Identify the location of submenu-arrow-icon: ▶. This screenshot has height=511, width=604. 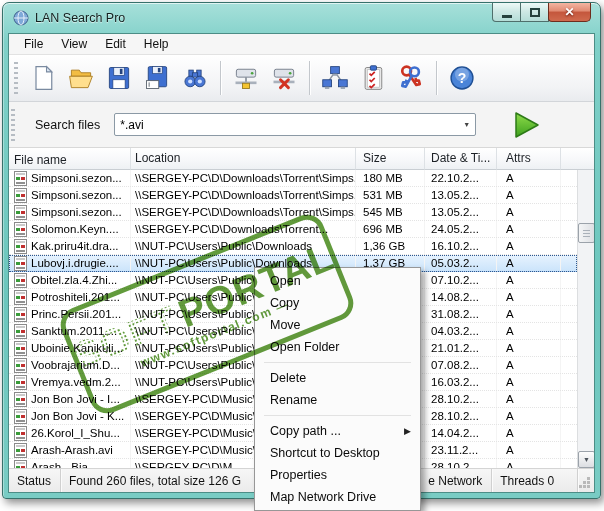
(412, 431).